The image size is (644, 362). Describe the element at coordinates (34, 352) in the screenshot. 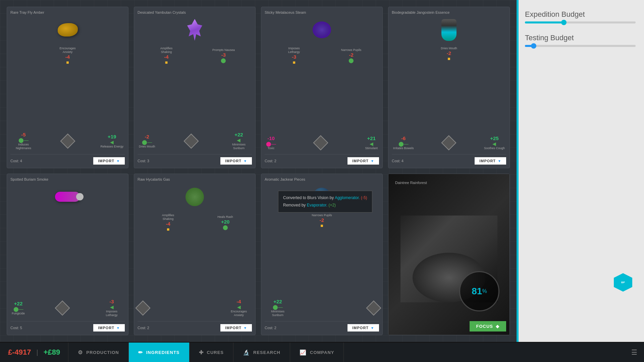

I see `money-area: £-4917 | +£89` at that location.